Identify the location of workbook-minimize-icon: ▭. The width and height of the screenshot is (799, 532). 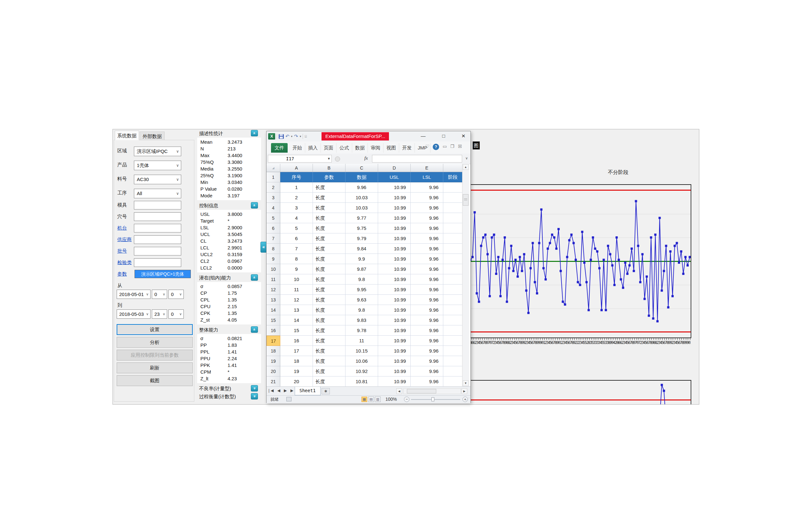
(445, 147).